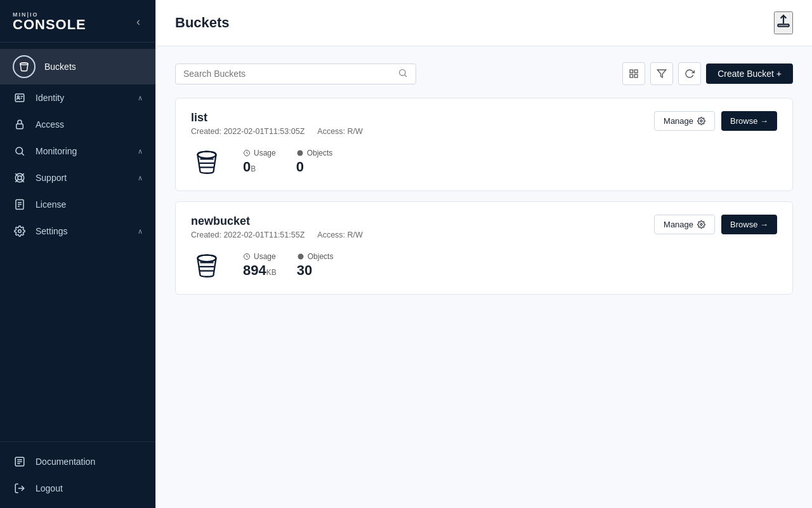 Image resolution: width=812 pixels, height=508 pixels. I want to click on toolbar-actions: Create Bucket +, so click(708, 74).